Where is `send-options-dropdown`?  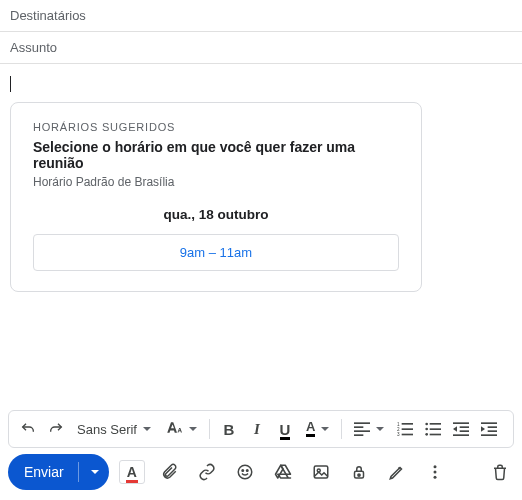 send-options-dropdown is located at coordinates (94, 472).